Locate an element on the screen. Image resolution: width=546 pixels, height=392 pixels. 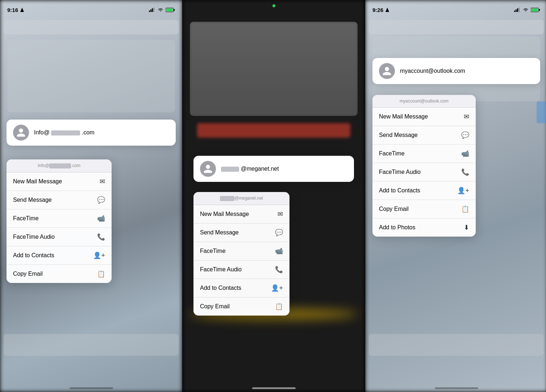
menu-item-add-contacts-right: Add to Contacts 👤+ is located at coordinates (424, 191).